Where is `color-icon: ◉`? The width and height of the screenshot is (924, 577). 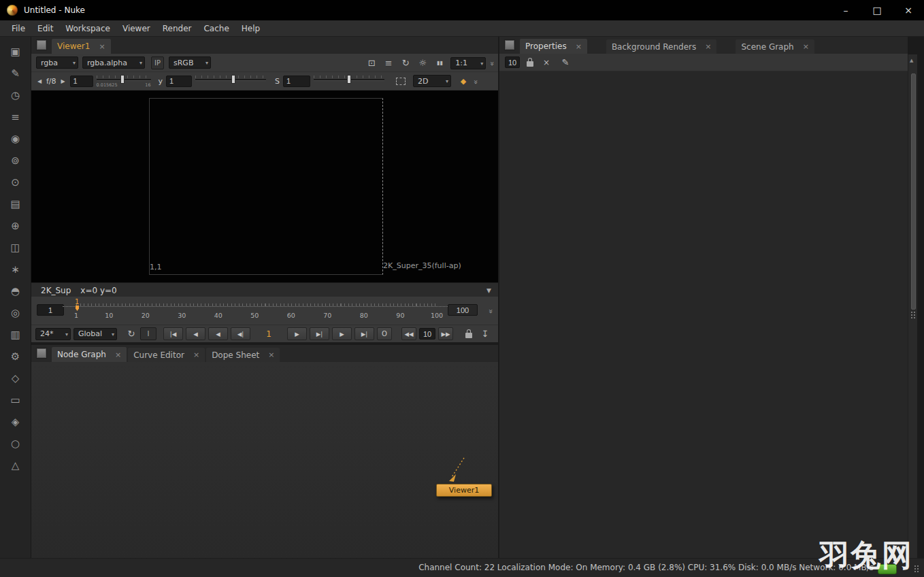 color-icon: ◉ is located at coordinates (16, 139).